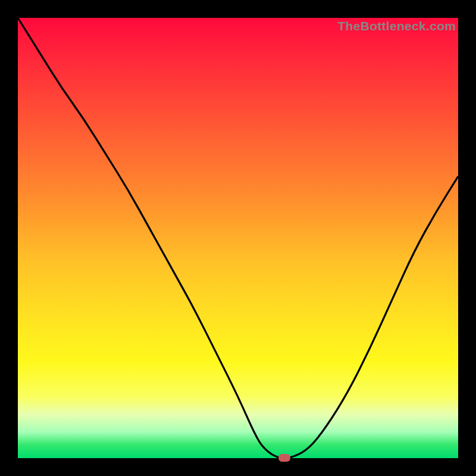 The width and height of the screenshot is (476, 476). I want to click on watermark-text: TheBottleneck.com, so click(396, 26).